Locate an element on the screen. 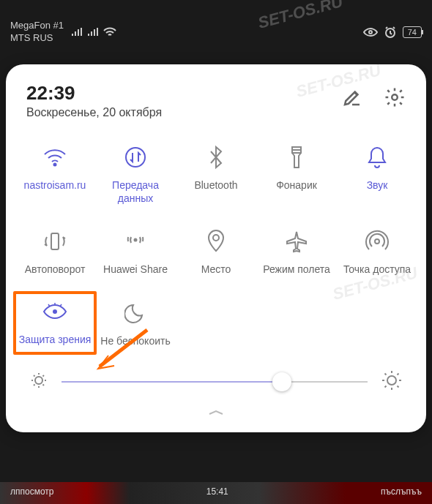  location-icon is located at coordinates (216, 241).